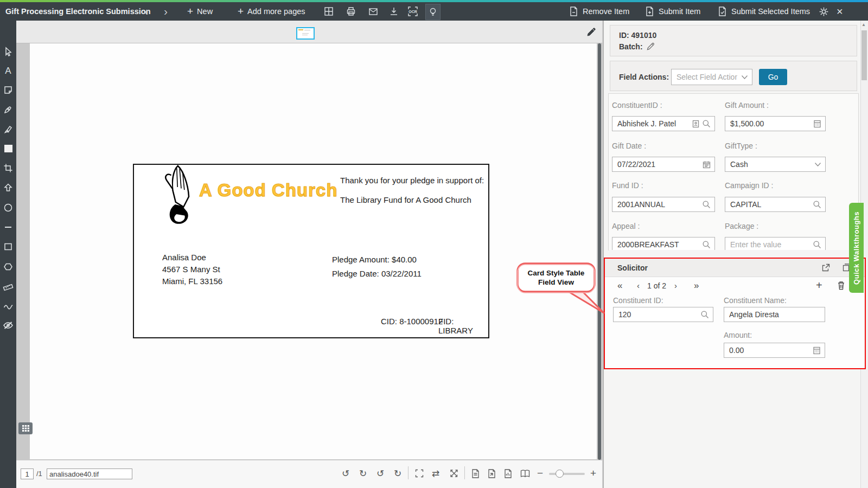  Describe the element at coordinates (8, 188) in the screenshot. I see `stamp-arrow-tool` at that location.